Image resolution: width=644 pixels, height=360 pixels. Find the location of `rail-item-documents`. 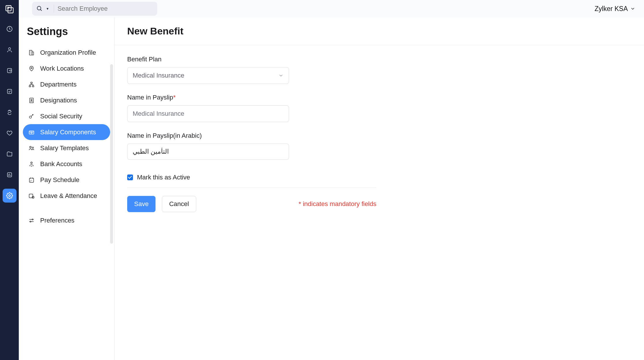

rail-item-documents is located at coordinates (10, 154).